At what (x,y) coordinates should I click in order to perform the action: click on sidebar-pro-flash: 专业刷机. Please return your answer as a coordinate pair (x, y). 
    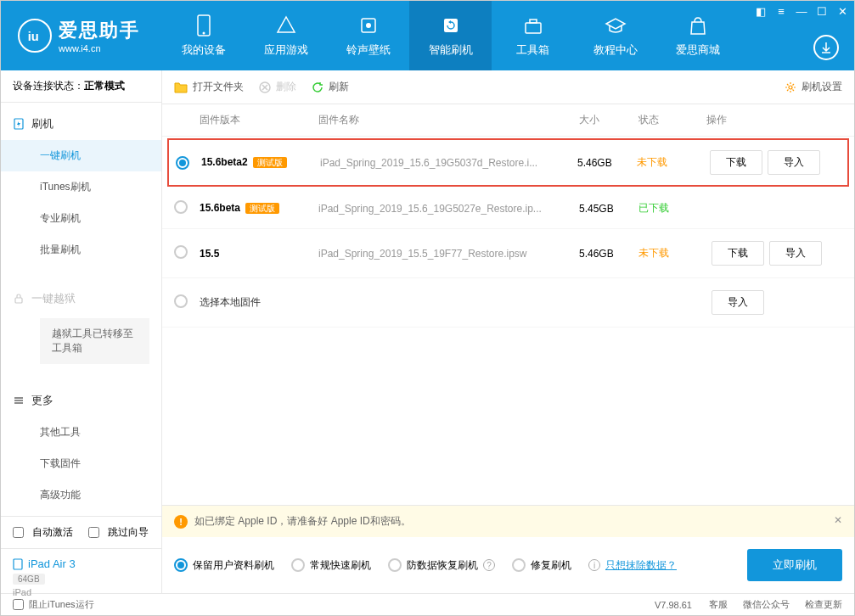
    Looking at the image, I should click on (82, 219).